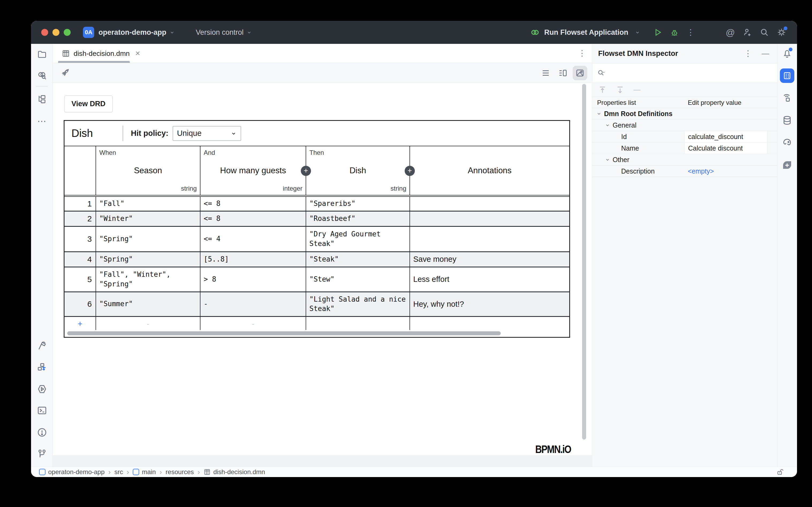  What do you see at coordinates (253, 259) in the screenshot?
I see `guests-cell: [5..8]` at bounding box center [253, 259].